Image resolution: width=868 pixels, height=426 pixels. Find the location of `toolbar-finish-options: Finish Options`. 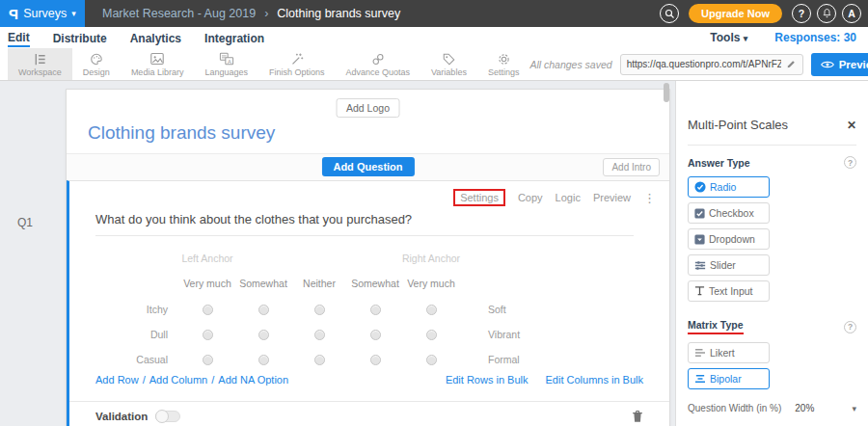

toolbar-finish-options: Finish Options is located at coordinates (297, 64).